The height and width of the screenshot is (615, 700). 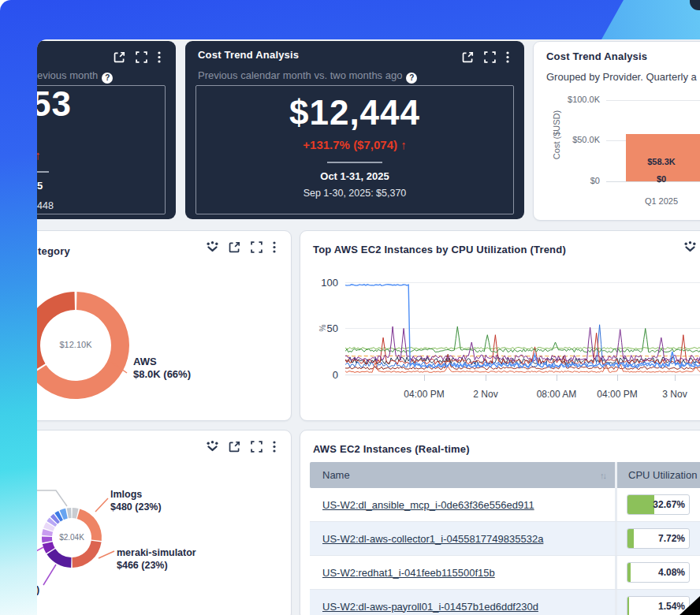 What do you see at coordinates (505, 602) in the screenshot?
I see `table-row: US-W2:dl-aws-payroll01_i-01457b1ed6ddf23…` at bounding box center [505, 602].